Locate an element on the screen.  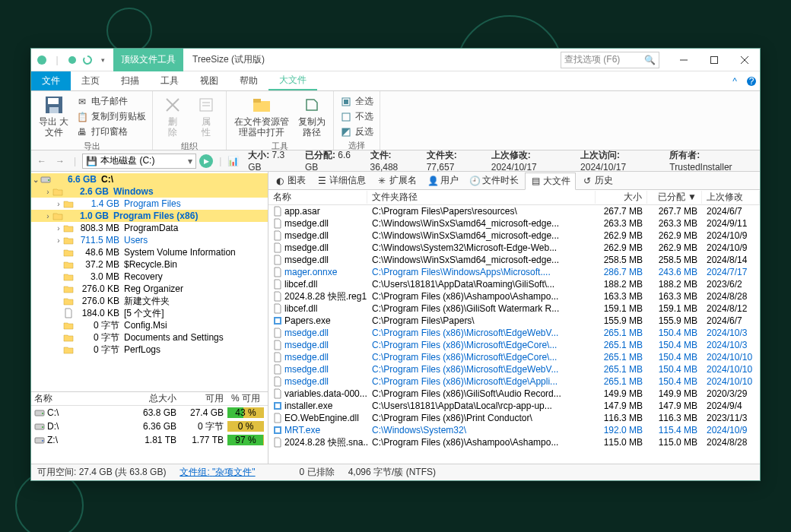
select-none-button: 不选 is located at coordinates (357, 117).